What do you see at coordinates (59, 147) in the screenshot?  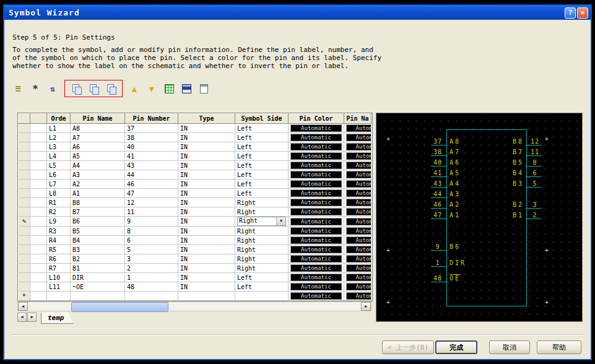 I see `cell-order: L3` at bounding box center [59, 147].